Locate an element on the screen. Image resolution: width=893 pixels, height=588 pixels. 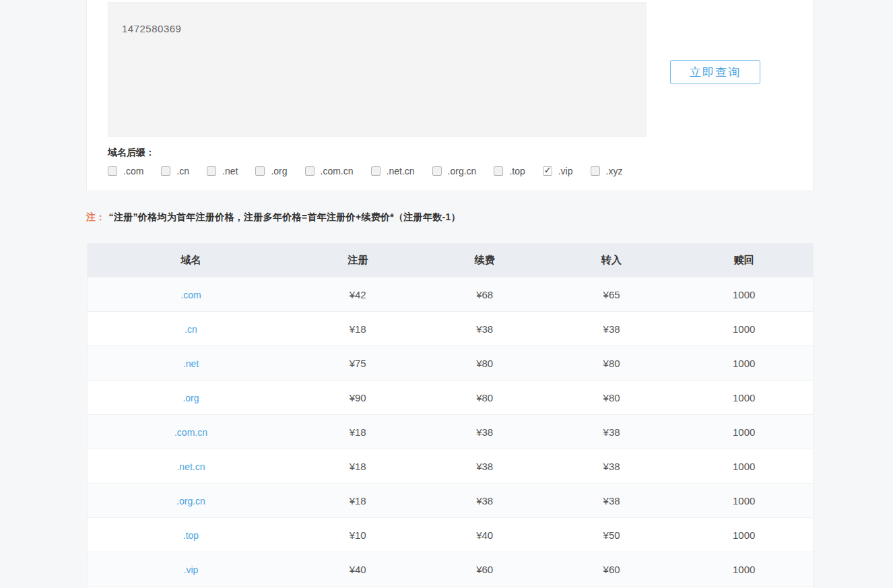
suffix-checkbox-label: .org is located at coordinates (279, 171).